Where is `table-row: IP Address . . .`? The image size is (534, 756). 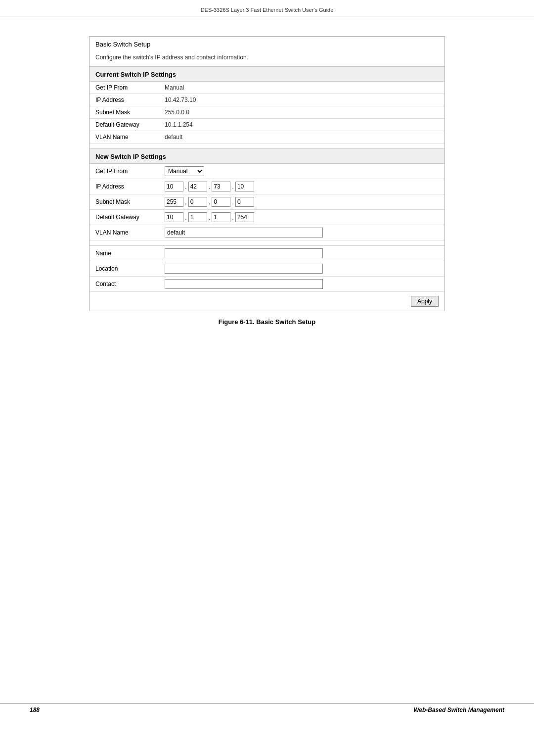
table-row: IP Address . . . is located at coordinates (267, 187).